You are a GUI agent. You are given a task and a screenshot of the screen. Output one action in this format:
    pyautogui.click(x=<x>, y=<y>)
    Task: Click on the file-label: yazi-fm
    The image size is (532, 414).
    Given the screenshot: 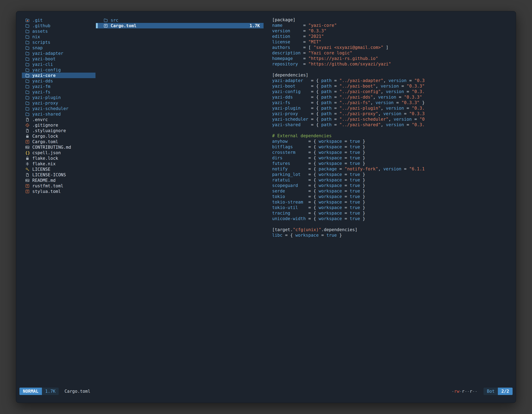 What is the action you would take?
    pyautogui.click(x=41, y=87)
    